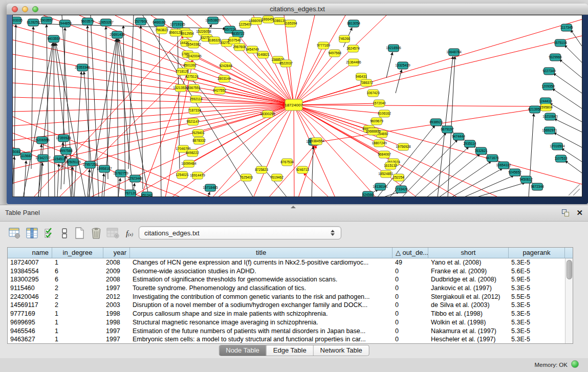  What do you see at coordinates (261, 332) in the screenshot?
I see `table-cell: Estimation of the future numbers of pati…` at bounding box center [261, 332].